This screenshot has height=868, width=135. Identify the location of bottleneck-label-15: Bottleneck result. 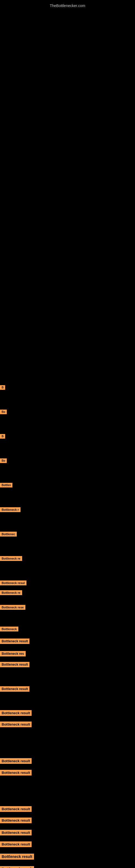
(15, 665).